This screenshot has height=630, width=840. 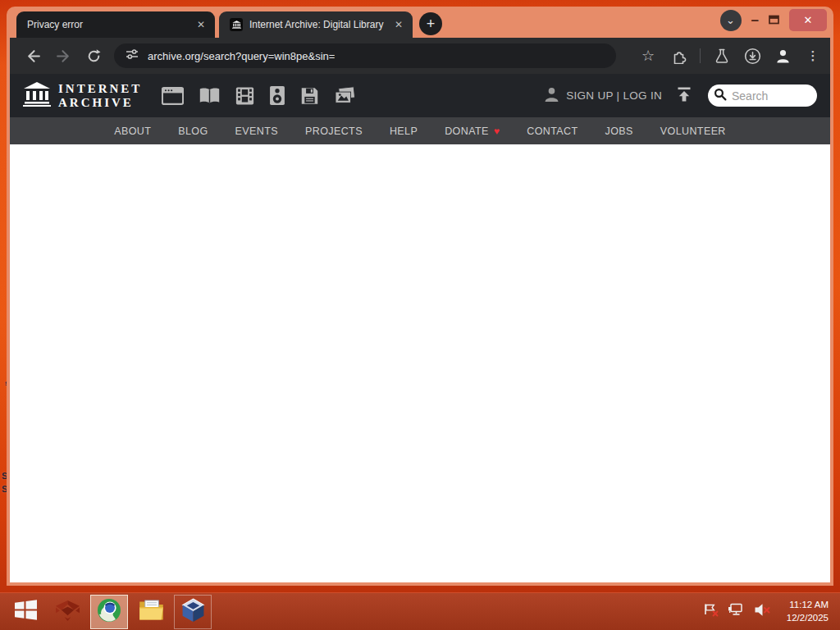 What do you see at coordinates (345, 95) in the screenshot?
I see `images-icon` at bounding box center [345, 95].